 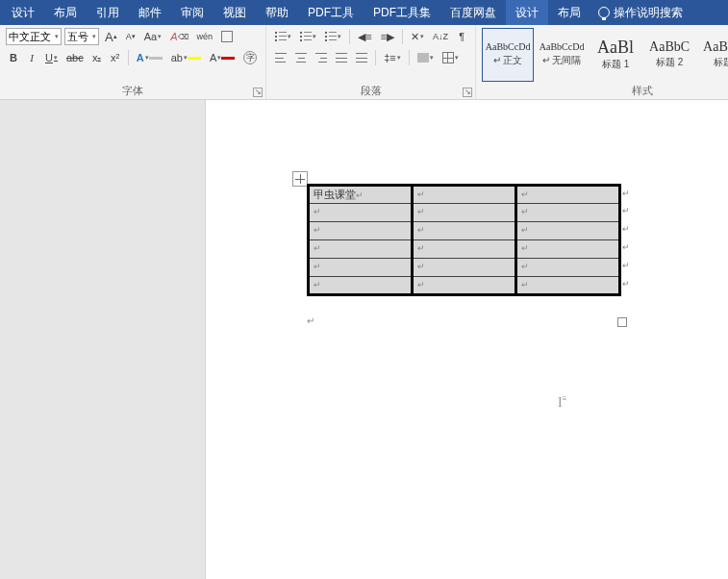 What do you see at coordinates (281, 58) in the screenshot?
I see `align-left-button` at bounding box center [281, 58].